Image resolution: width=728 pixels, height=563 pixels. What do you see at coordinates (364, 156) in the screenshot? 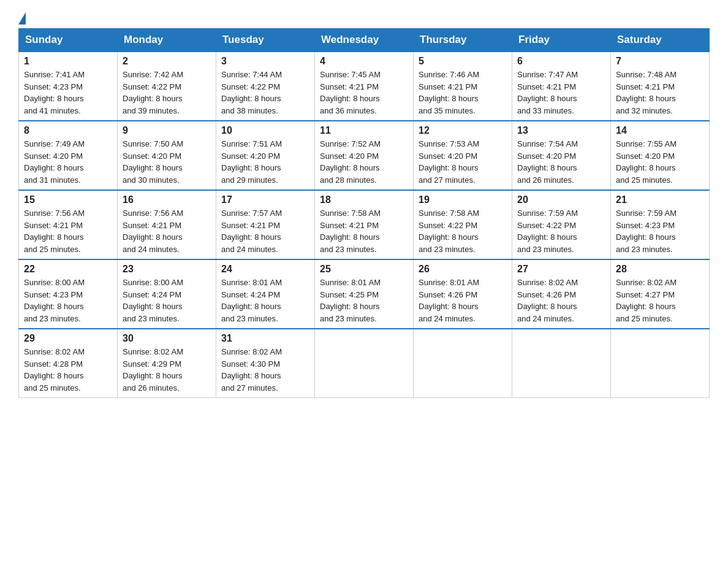
I see `calendar-cell: 11 Sunrise: 7:52 AM Sunset: 4:20 PM Dayl…` at bounding box center [364, 156].